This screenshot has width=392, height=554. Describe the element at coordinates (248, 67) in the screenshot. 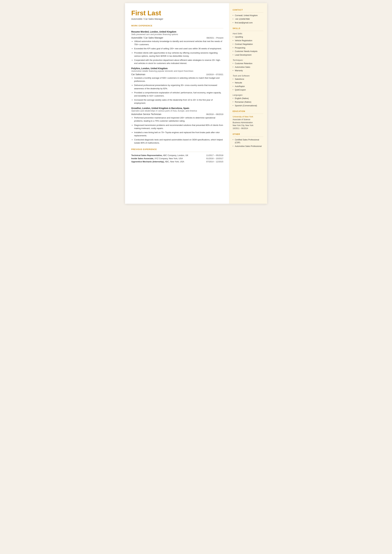

I see `techniques-list: Customer Retention Automotive Sales Warr…` at that location.